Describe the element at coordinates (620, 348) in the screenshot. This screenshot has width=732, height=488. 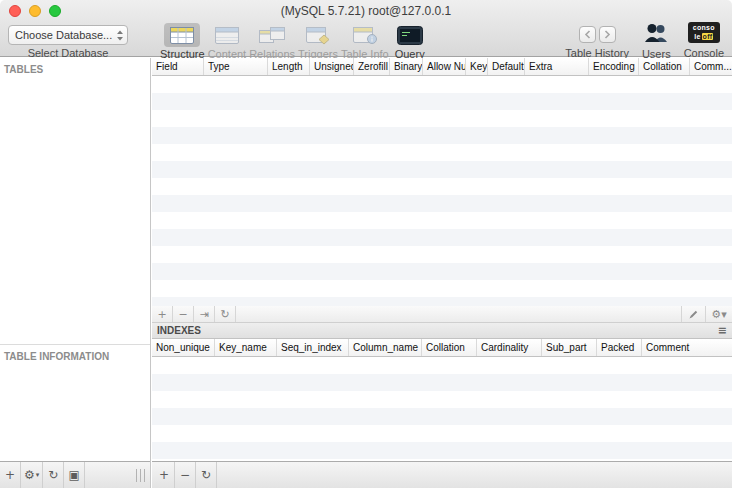
I see `column-header-packed: Packed` at that location.